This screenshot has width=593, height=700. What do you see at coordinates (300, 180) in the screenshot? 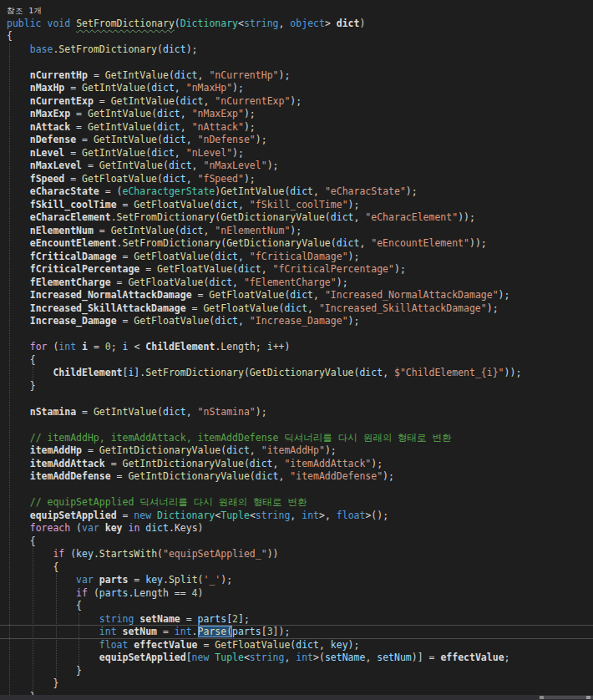
I see `code-line: fSpeed = GetFloatValue(dict, "fSpeed");` at bounding box center [300, 180].